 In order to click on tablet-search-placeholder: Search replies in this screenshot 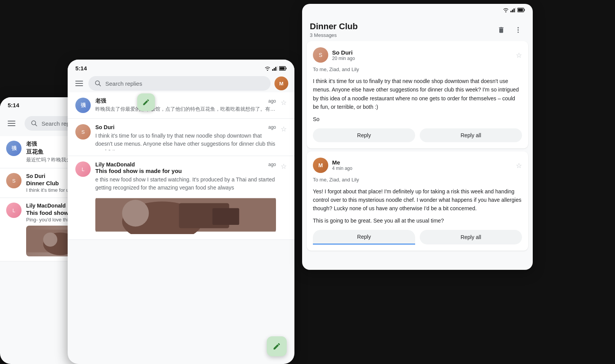, I will do `click(185, 84)`.